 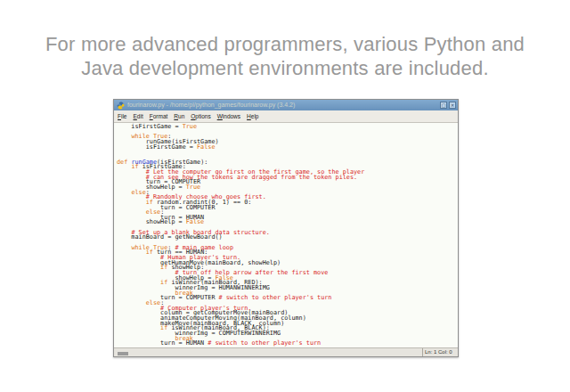 What do you see at coordinates (286, 352) in the screenshot?
I see `status-bar: Ln: 1 Col: 0` at bounding box center [286, 352].